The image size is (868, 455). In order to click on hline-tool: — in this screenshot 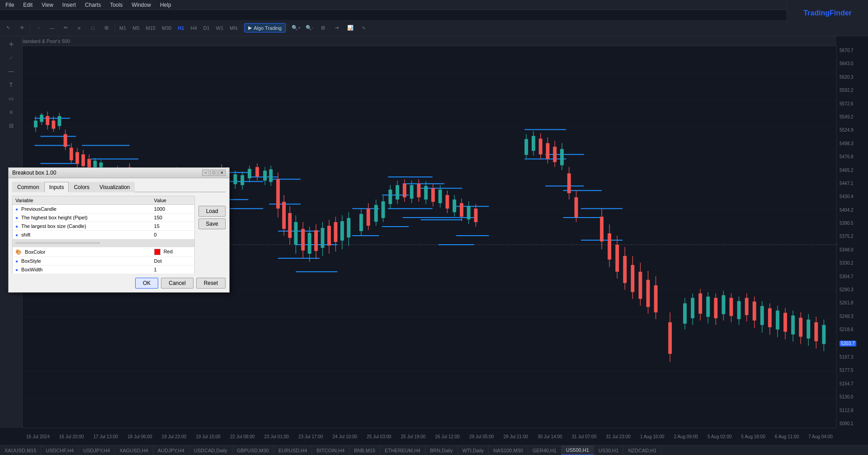, I will do `click(52, 28)`.